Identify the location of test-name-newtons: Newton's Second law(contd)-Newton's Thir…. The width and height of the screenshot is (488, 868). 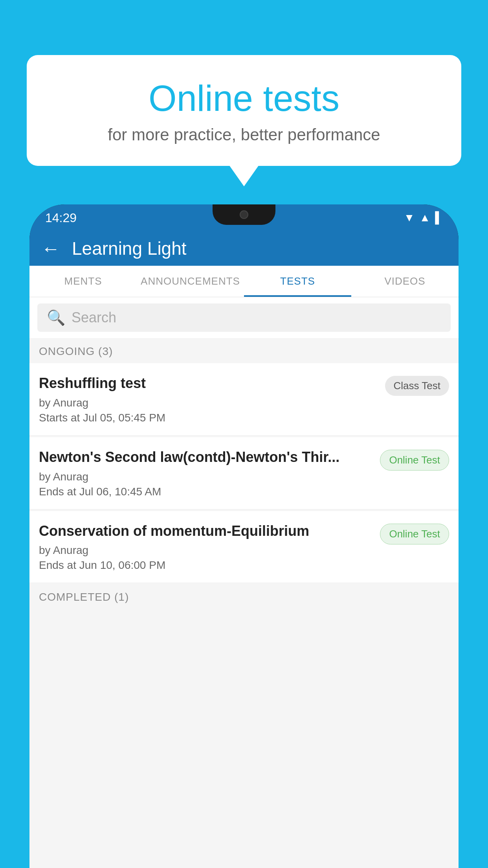
(206, 458).